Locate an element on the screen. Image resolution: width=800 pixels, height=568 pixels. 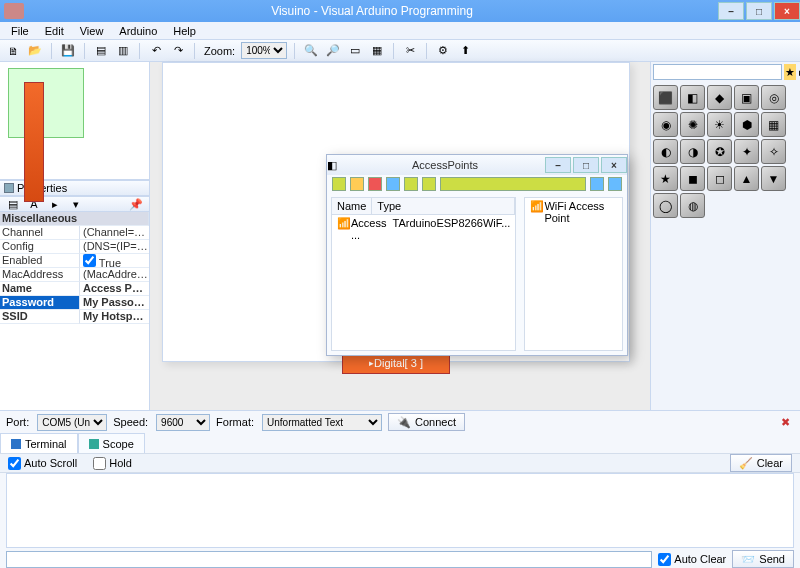
close-button: × is located at coordinates (787, 11).